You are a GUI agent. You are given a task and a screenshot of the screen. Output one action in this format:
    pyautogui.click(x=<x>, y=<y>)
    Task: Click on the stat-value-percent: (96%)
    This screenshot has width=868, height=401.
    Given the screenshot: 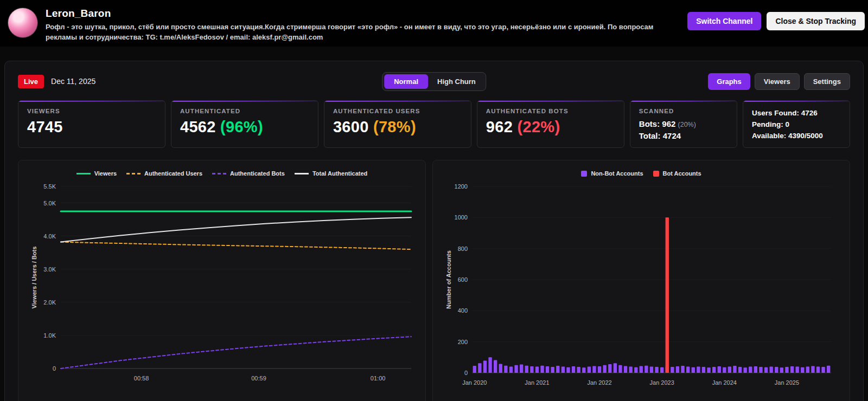 What is the action you would take?
    pyautogui.click(x=242, y=127)
    